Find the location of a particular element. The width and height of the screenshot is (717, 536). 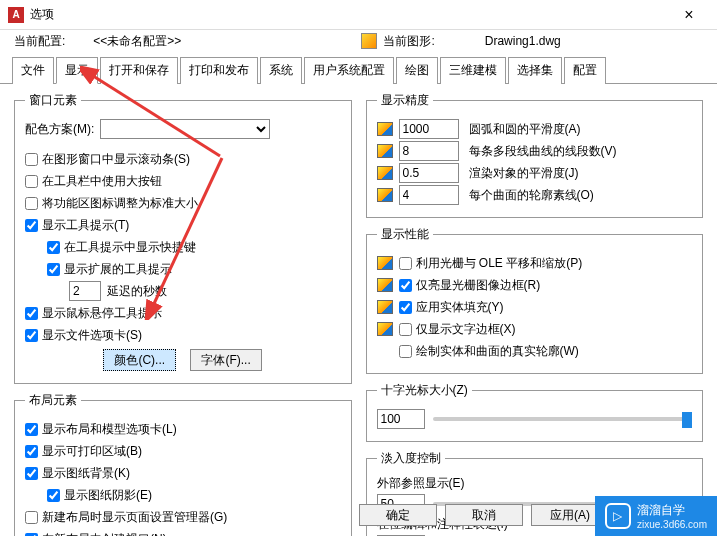

ok-button: 确定 is located at coordinates (398, 515).